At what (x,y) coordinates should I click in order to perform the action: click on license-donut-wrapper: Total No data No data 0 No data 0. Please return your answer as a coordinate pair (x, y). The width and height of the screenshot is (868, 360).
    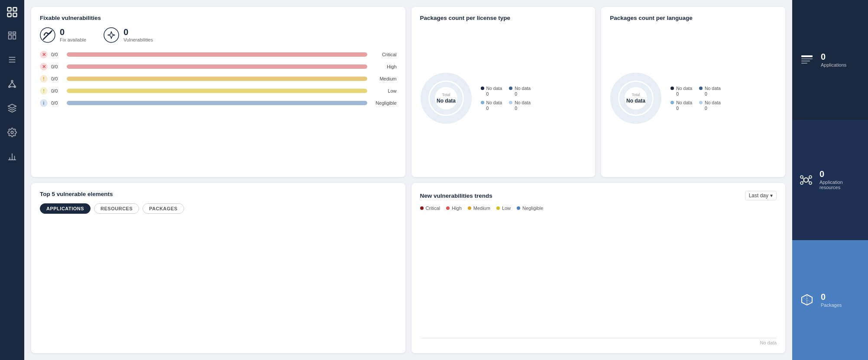
    Looking at the image, I should click on (503, 98).